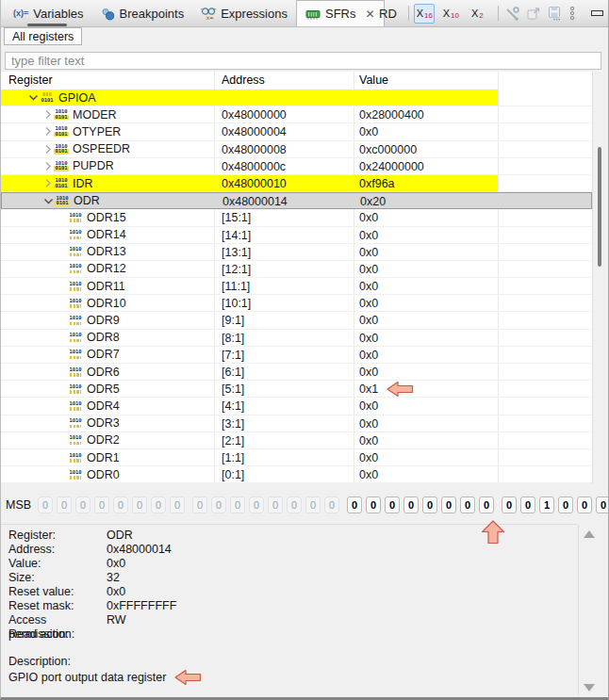 The width and height of the screenshot is (609, 700). Describe the element at coordinates (584, 505) in the screenshot. I see `bit-3: 0` at that location.